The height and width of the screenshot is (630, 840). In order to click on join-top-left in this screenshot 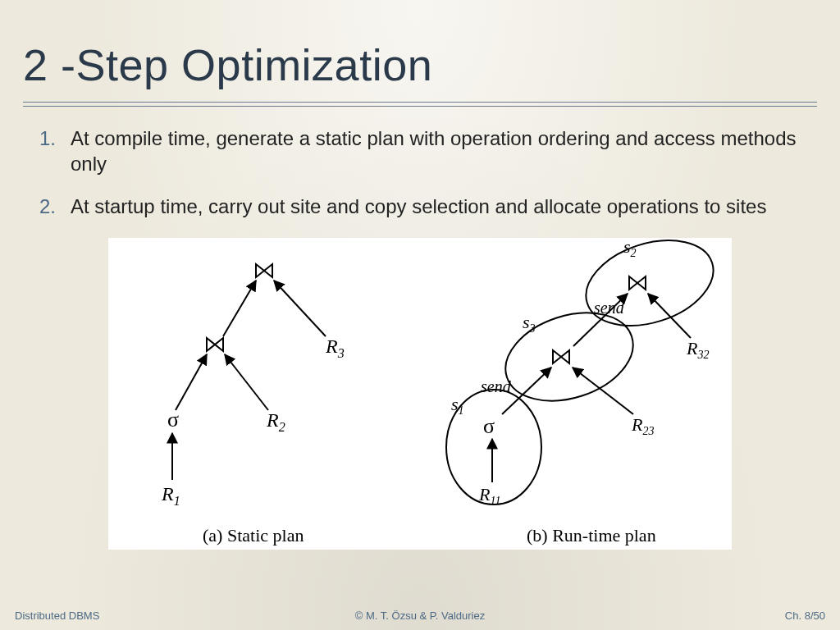, I will do `click(264, 271)`.